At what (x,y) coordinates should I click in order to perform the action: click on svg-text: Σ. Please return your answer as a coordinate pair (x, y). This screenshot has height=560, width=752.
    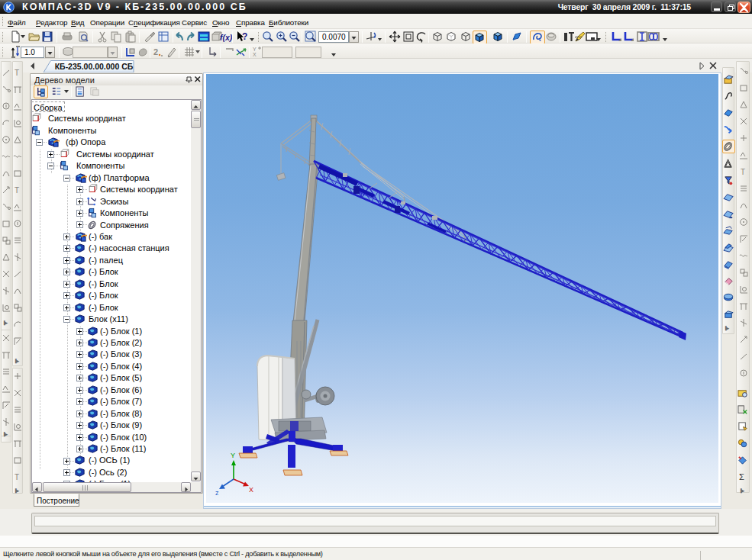
    Looking at the image, I should click on (742, 477).